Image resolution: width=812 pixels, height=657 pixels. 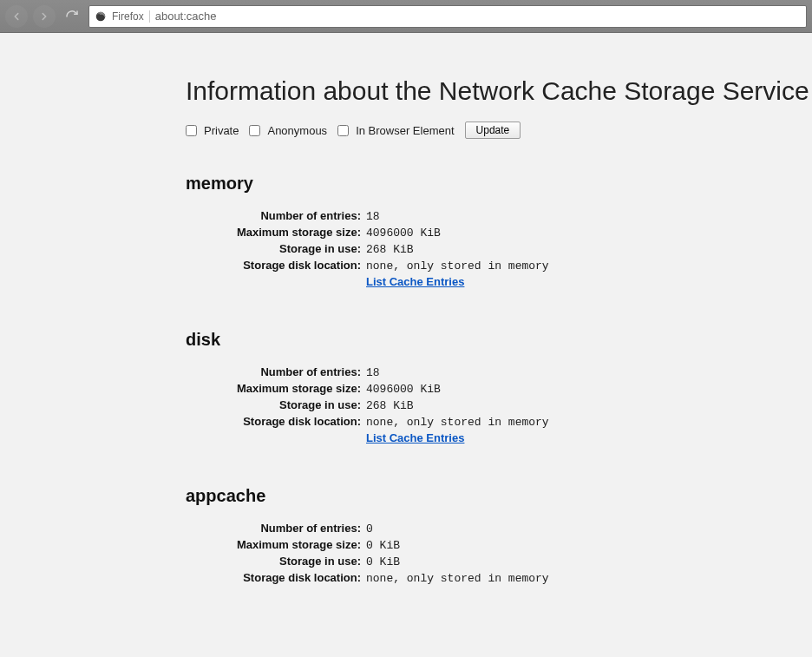 I want to click on inbrowser-checkbox, so click(x=344, y=130).